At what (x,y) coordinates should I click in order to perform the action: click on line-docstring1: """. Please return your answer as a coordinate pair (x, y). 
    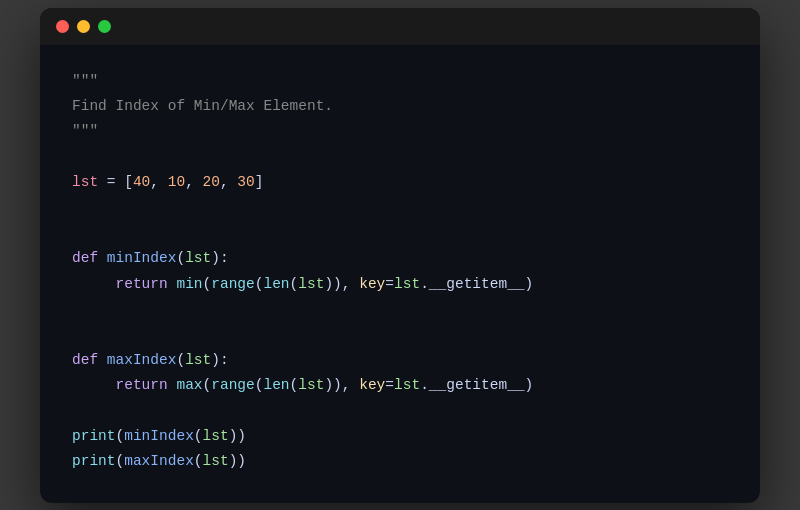
    Looking at the image, I should click on (400, 82).